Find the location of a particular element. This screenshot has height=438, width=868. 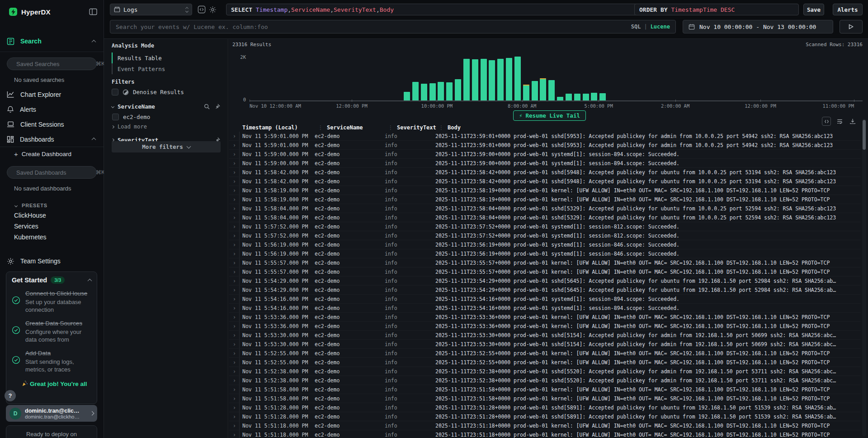

preset-item-services: Services is located at coordinates (52, 226).